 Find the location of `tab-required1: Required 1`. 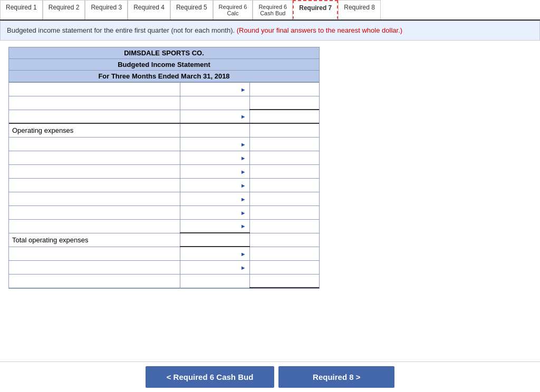

tab-required1: Required 1 is located at coordinates (21, 9).